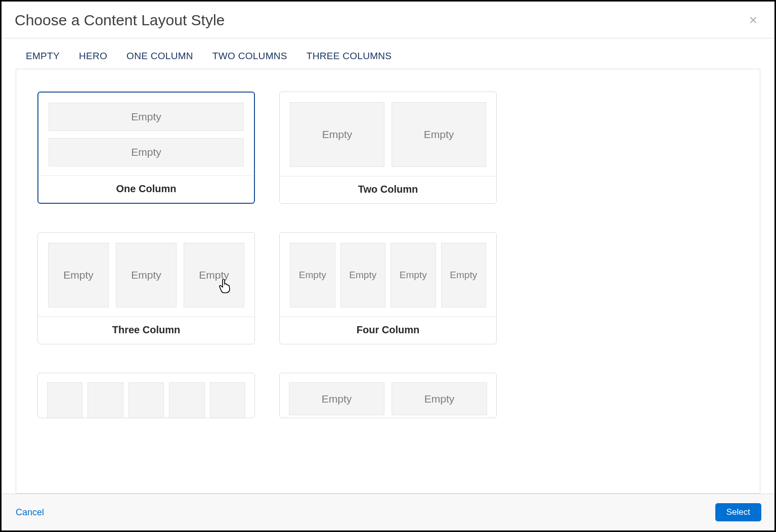 Image resolution: width=776 pixels, height=532 pixels. I want to click on tab-empty: EMPTY, so click(42, 56).